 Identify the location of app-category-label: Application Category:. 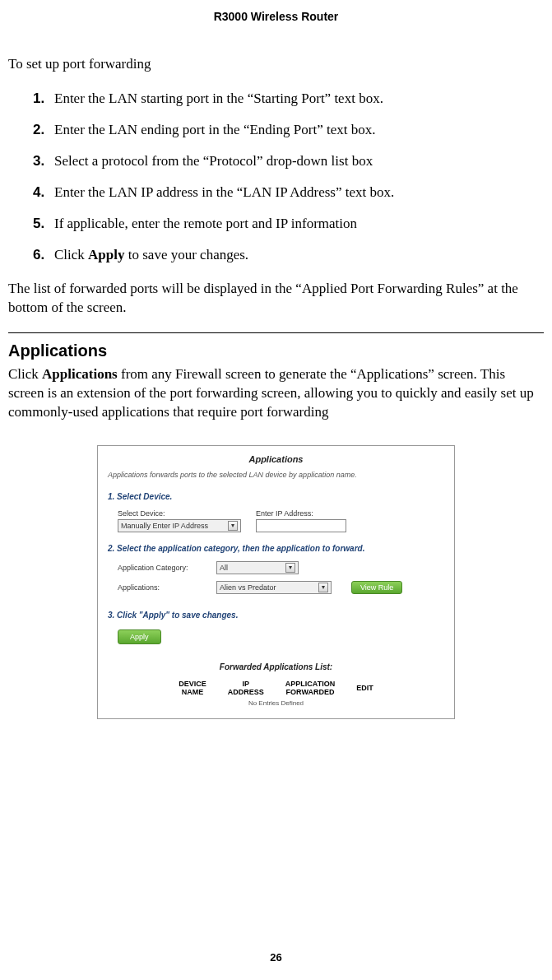
(163, 568).